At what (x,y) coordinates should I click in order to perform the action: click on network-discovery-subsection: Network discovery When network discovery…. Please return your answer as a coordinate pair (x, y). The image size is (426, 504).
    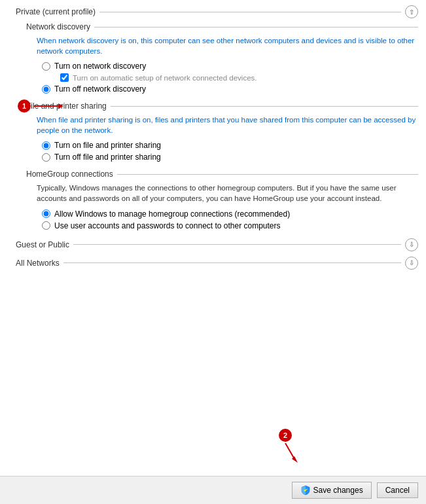
    Looking at the image, I should click on (222, 58).